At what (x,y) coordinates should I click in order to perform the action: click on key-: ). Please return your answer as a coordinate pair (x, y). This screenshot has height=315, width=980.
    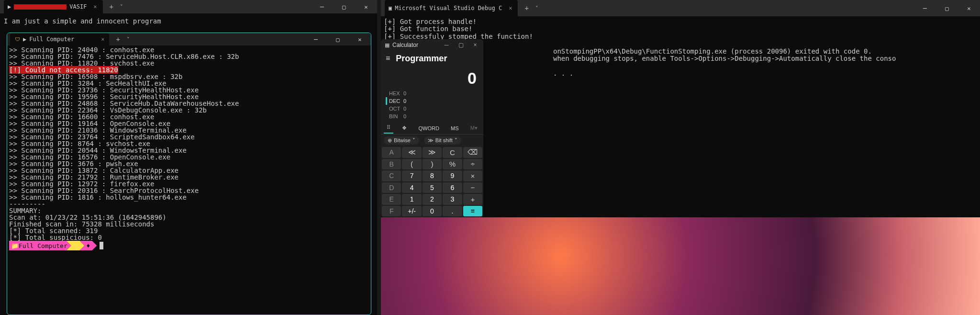
    Looking at the image, I should click on (432, 165).